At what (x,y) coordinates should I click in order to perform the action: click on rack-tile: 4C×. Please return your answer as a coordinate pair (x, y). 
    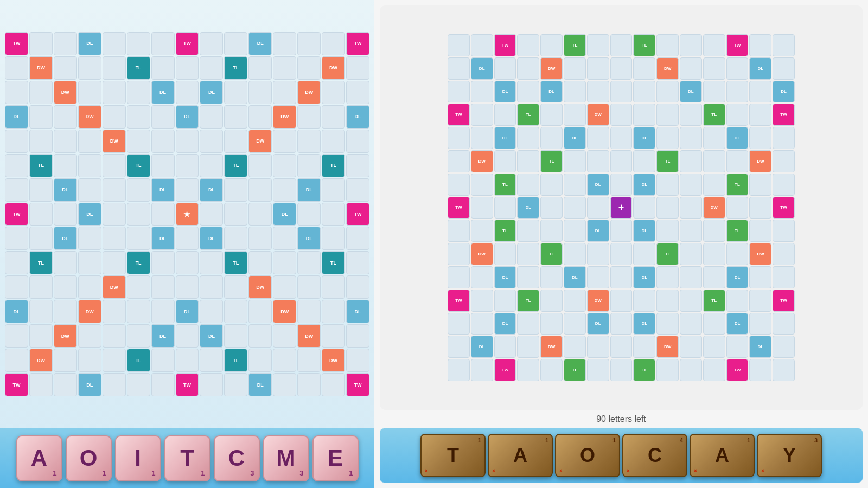
    Looking at the image, I should click on (655, 455).